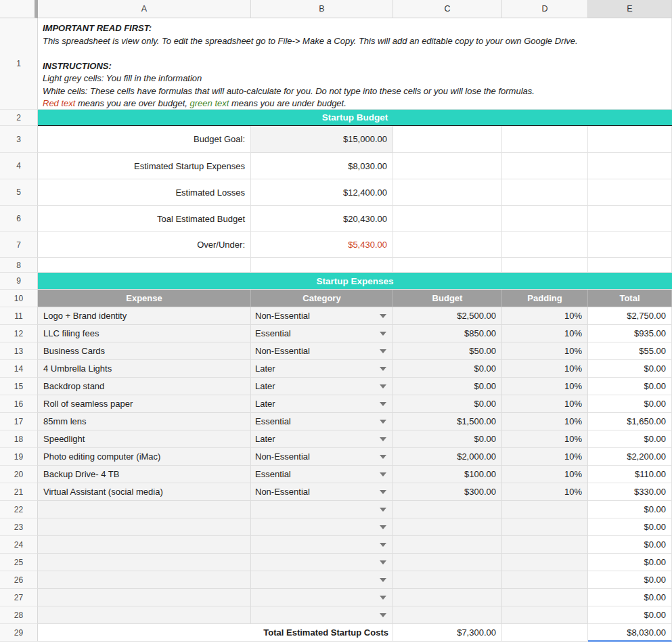 This screenshot has height=643, width=672. I want to click on cell-D24-padding, so click(545, 545).